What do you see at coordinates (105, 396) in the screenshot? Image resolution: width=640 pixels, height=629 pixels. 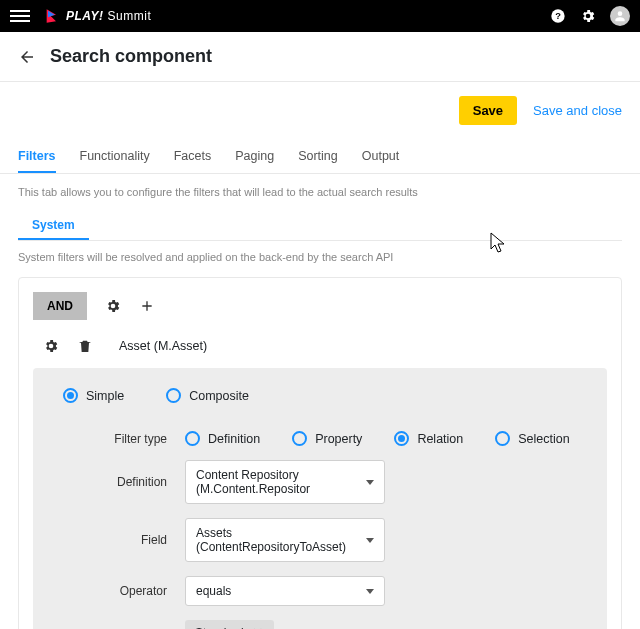 I see `mode-simple-label: Simple` at bounding box center [105, 396].